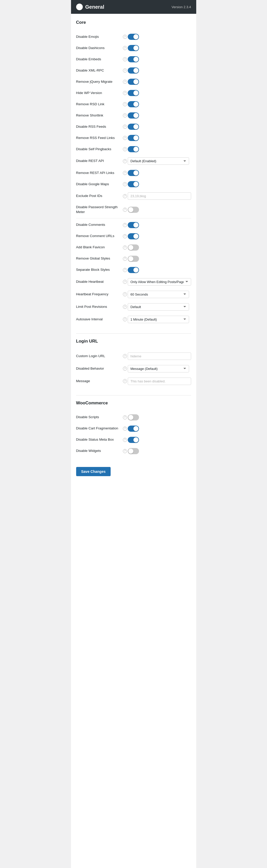  Describe the element at coordinates (99, 236) in the screenshot. I see `label-remove-comment-urls: Remove Comment URLs` at that location.